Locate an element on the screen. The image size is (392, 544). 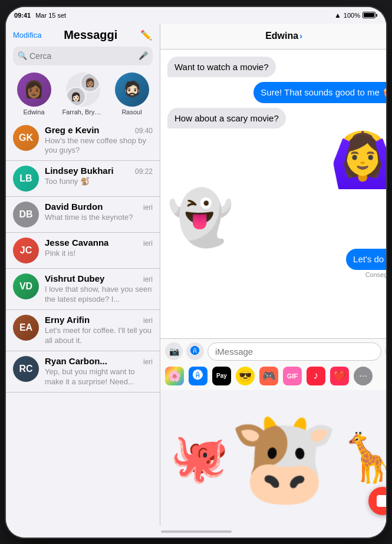
msg-time-david: ieri is located at coordinates (148, 207).